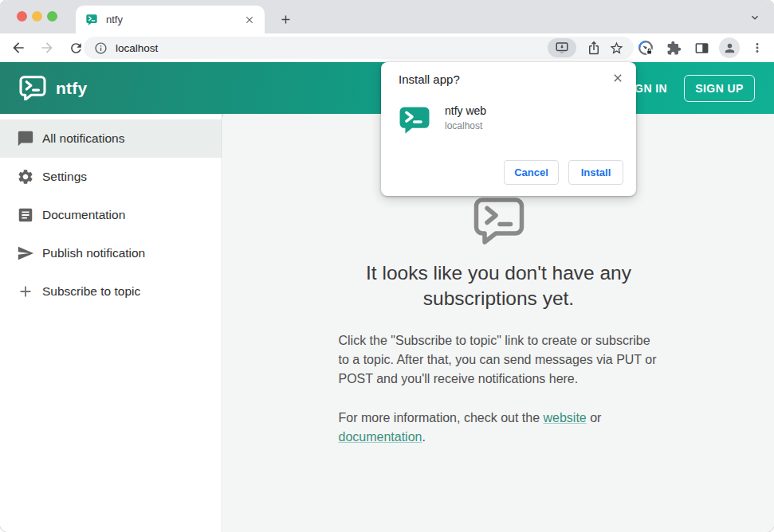 This screenshot has height=532, width=774. What do you see at coordinates (33, 88) in the screenshot?
I see `ntfy-logo-icon` at bounding box center [33, 88].